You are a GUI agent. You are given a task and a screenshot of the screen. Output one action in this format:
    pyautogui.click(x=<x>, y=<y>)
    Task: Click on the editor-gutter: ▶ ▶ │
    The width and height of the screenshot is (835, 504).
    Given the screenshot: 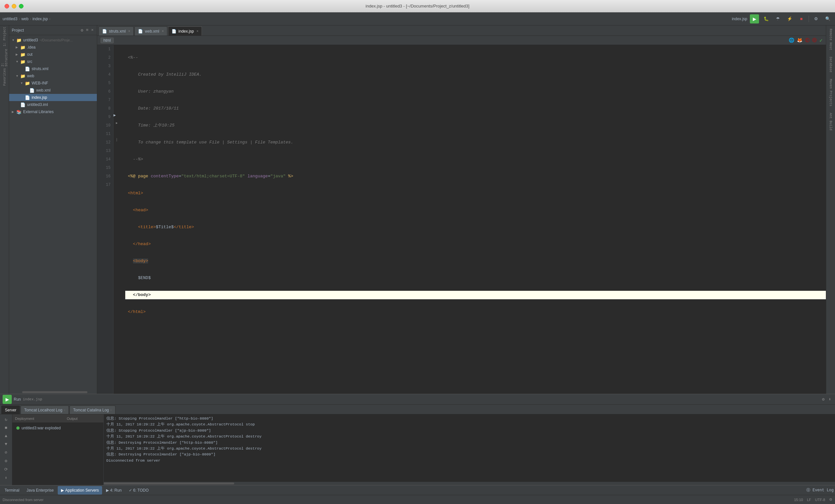 What is the action you would take?
    pyautogui.click(x=117, y=219)
    